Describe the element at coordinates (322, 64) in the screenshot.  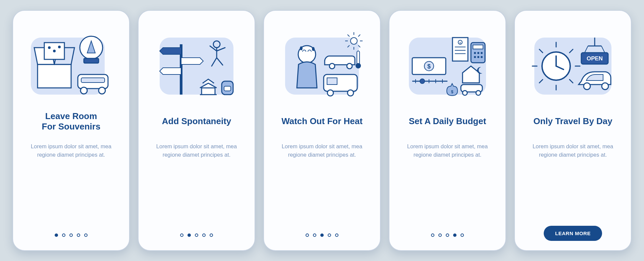
I see `heat-icon` at that location.